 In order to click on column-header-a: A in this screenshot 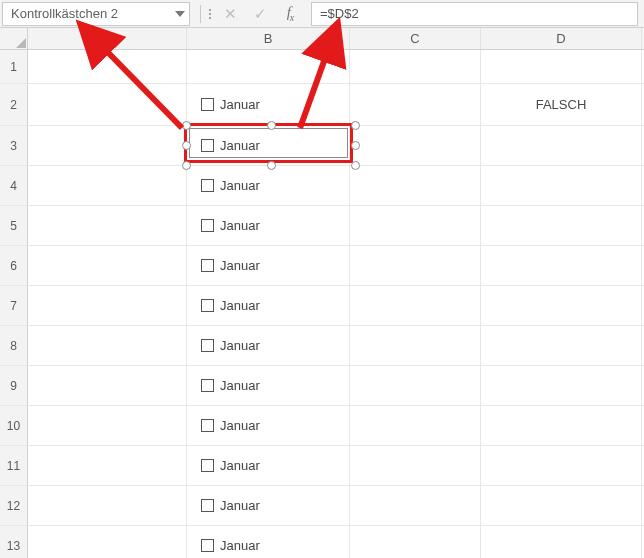, I will do `click(108, 38)`.